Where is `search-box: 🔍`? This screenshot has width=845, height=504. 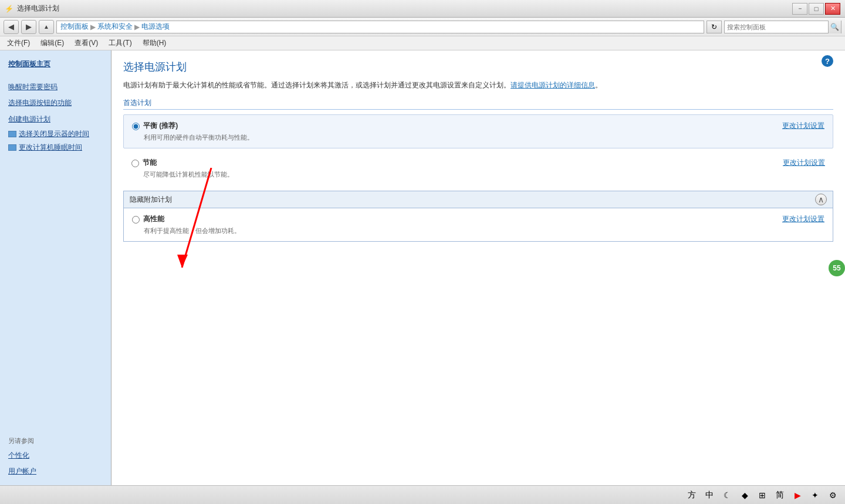
search-box: 🔍 is located at coordinates (783, 27).